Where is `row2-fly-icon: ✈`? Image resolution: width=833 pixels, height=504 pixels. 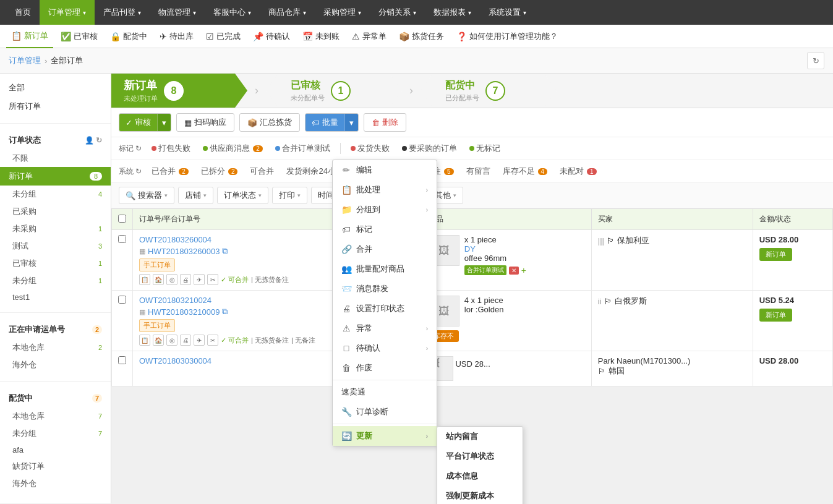 row2-fly-icon: ✈ is located at coordinates (199, 340).